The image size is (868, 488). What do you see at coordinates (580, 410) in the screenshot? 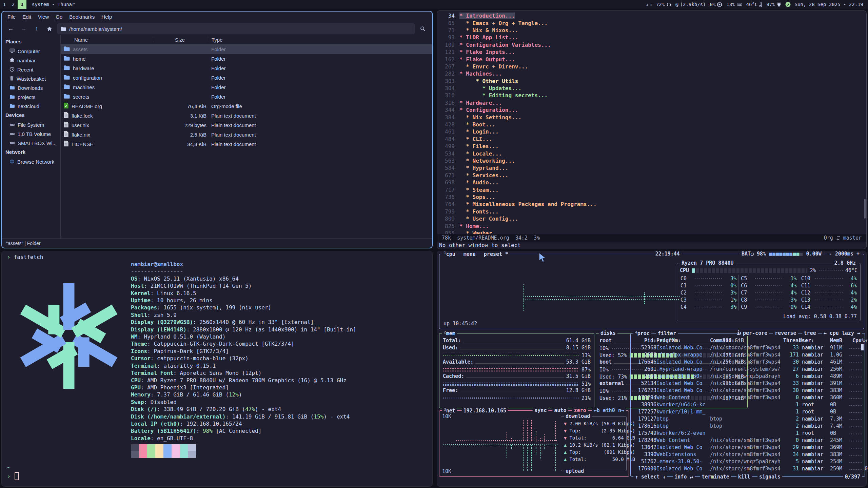
I see `net-zero-button: zero` at bounding box center [580, 410].